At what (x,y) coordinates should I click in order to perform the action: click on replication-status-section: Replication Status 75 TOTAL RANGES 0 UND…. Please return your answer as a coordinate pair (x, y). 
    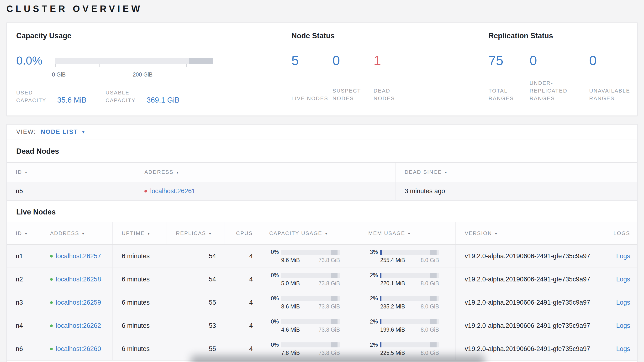
    Looking at the image, I should click on (558, 69).